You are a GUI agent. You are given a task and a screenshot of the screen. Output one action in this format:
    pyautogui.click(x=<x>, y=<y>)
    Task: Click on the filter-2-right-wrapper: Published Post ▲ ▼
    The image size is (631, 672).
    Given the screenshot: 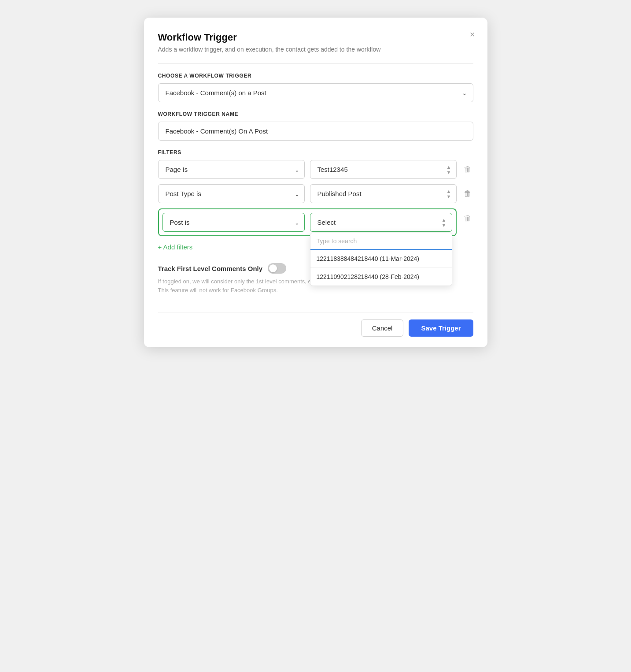 What is the action you would take?
    pyautogui.click(x=383, y=194)
    